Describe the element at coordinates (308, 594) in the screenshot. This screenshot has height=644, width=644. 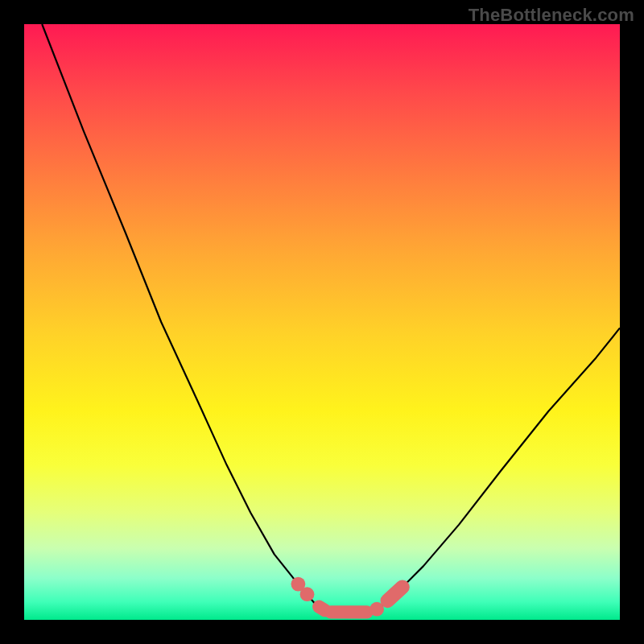
I see `marker-dot` at that location.